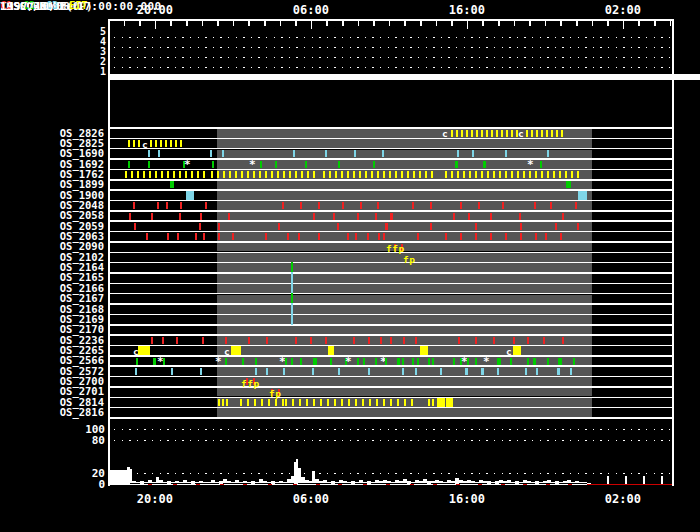  I want to click on top-axis-line, so click(390, 20).